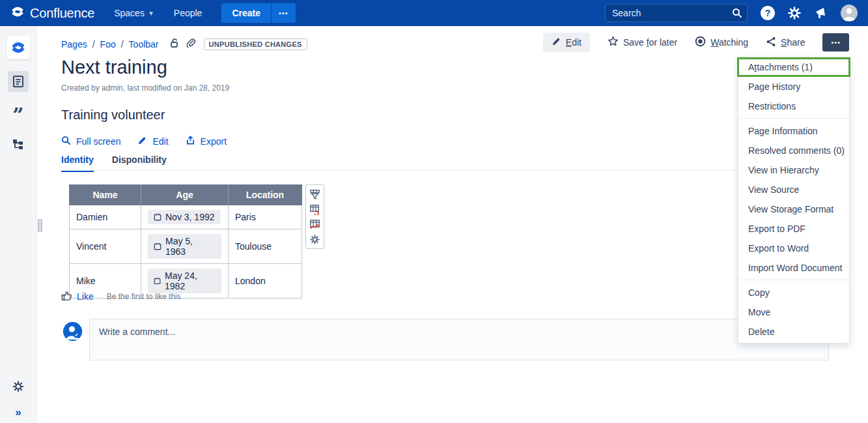  Describe the element at coordinates (794, 87) in the screenshot. I see `menu-item-page-history: Page History` at that location.